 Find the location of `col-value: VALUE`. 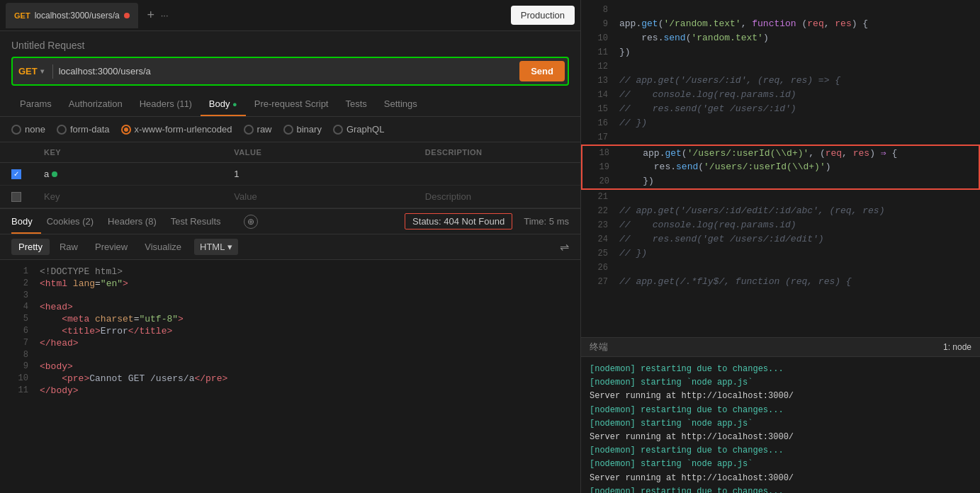

col-value: VALUE is located at coordinates (318, 153).